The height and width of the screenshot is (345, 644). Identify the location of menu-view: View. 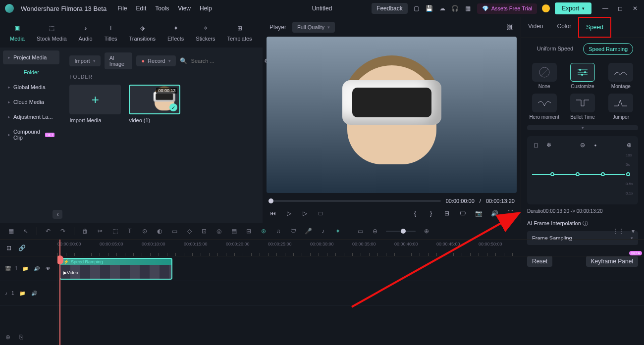
(184, 8).